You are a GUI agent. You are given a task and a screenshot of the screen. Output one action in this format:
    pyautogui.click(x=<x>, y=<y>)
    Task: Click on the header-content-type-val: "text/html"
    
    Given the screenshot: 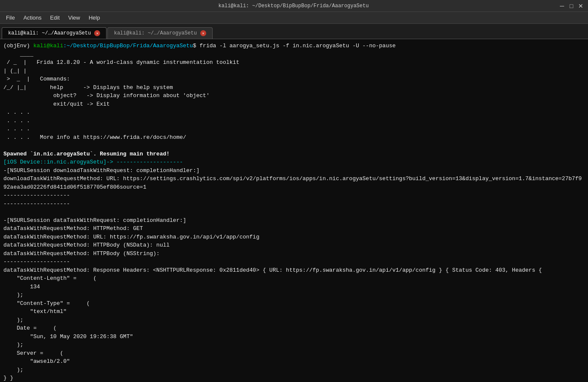 What is the action you would take?
    pyautogui.click(x=294, y=312)
    